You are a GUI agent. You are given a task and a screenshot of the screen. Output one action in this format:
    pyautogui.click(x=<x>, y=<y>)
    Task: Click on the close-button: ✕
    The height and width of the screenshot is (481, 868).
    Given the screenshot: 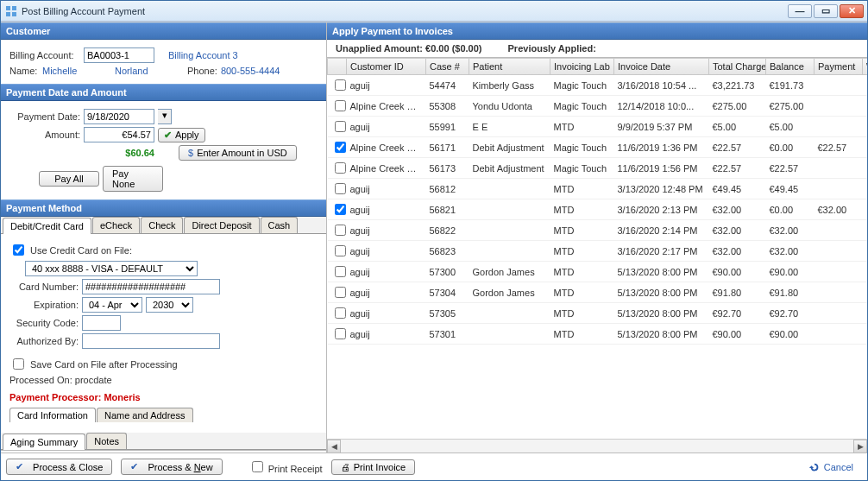 What is the action you would take?
    pyautogui.click(x=852, y=11)
    